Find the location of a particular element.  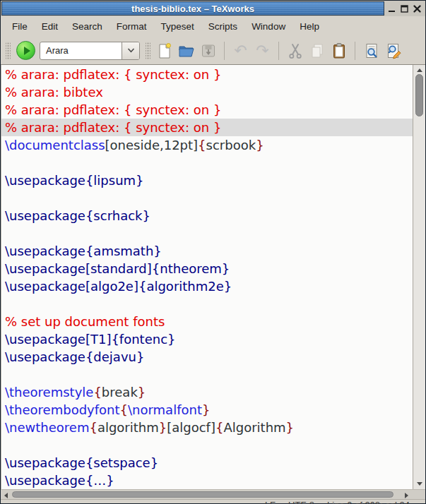

chevron-down-icon is located at coordinates (131, 51).